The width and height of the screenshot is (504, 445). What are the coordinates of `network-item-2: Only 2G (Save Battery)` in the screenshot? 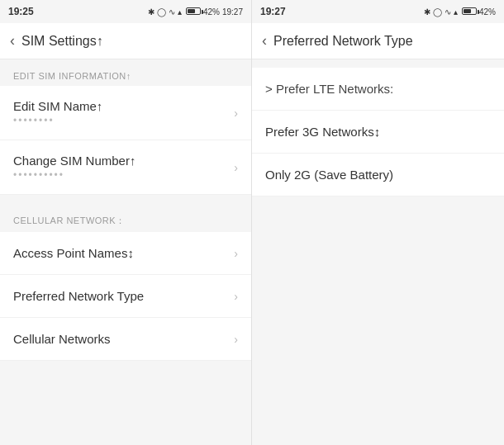 It's located at (378, 175).